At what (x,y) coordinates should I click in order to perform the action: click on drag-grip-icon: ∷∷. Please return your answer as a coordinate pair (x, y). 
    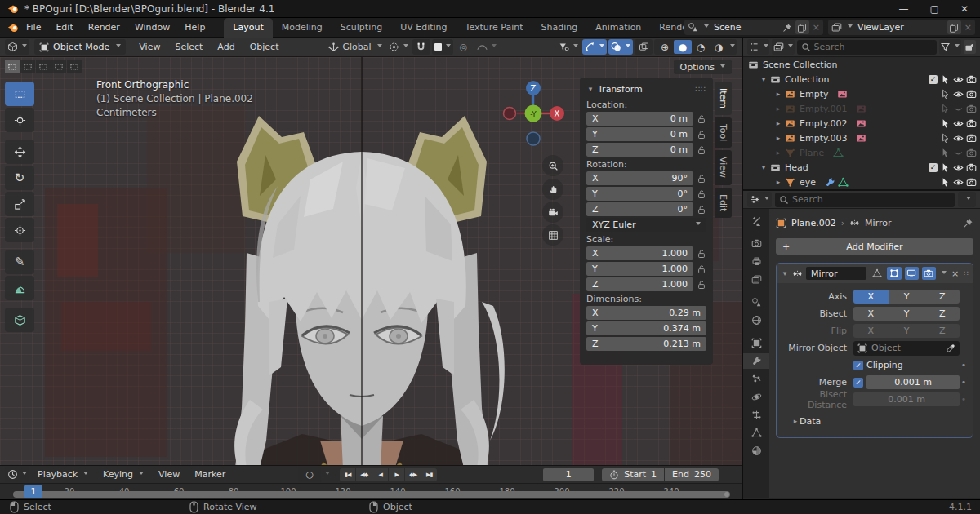
    Looking at the image, I should click on (701, 89).